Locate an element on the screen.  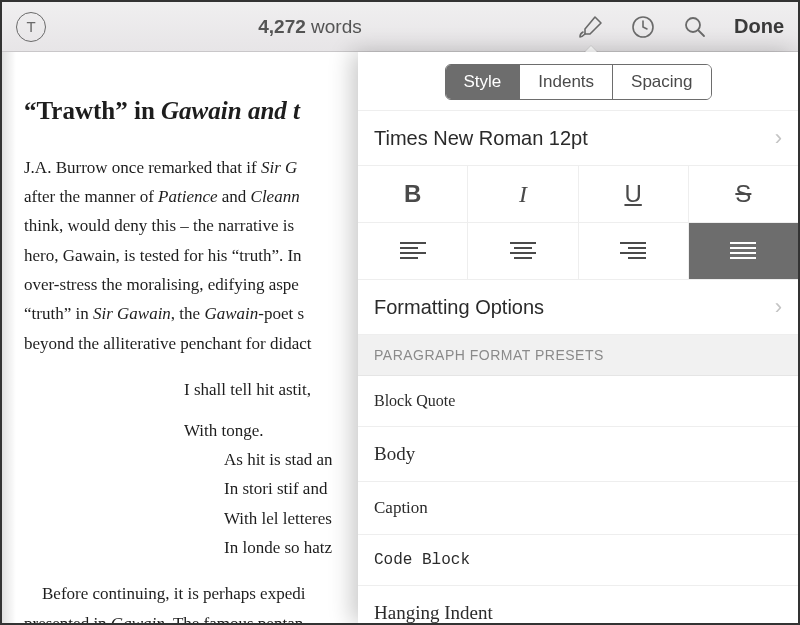
tab-spacing: Spacing is located at coordinates (661, 82).